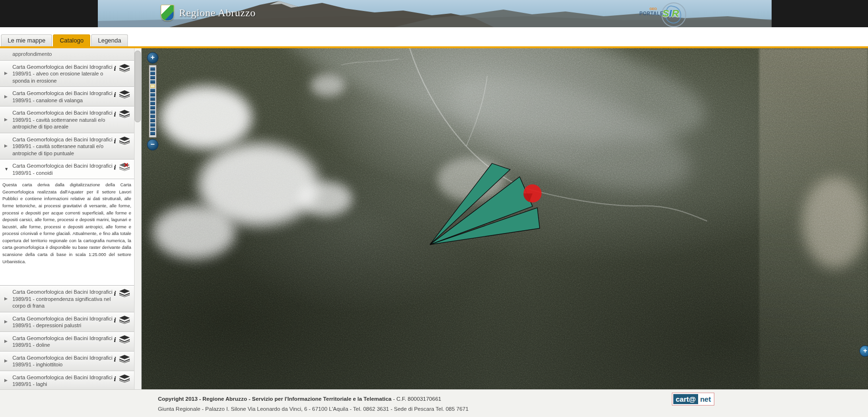 This screenshot has width=868, height=417. Describe the element at coordinates (693, 399) in the screenshot. I see `cartanet-logo: cart@net` at that location.